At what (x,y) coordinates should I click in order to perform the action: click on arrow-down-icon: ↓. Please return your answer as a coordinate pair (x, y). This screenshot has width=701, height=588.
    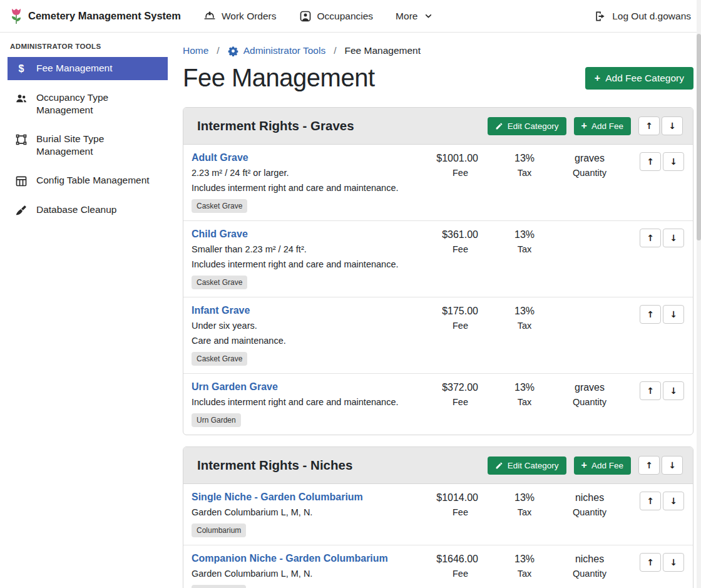
    Looking at the image, I should click on (673, 314).